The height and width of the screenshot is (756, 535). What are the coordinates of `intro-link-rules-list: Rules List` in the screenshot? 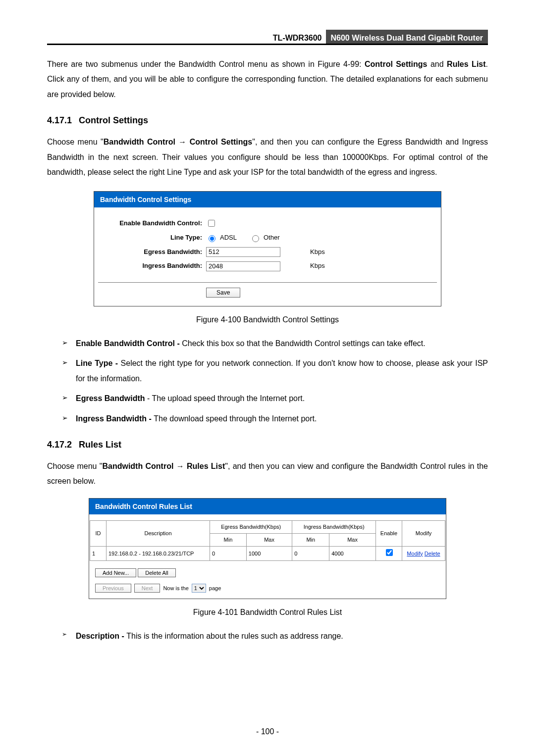 It's located at (466, 64).